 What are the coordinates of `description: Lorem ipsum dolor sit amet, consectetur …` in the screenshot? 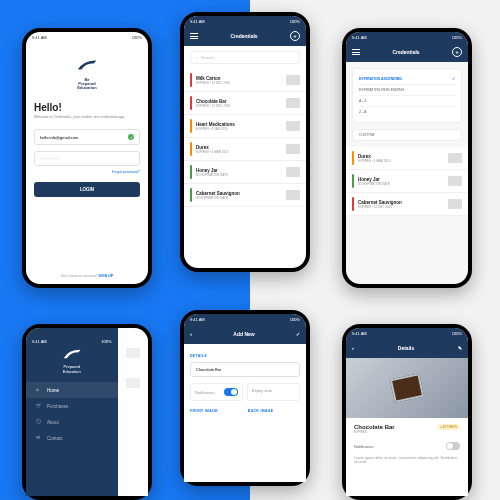 It's located at (407, 460).